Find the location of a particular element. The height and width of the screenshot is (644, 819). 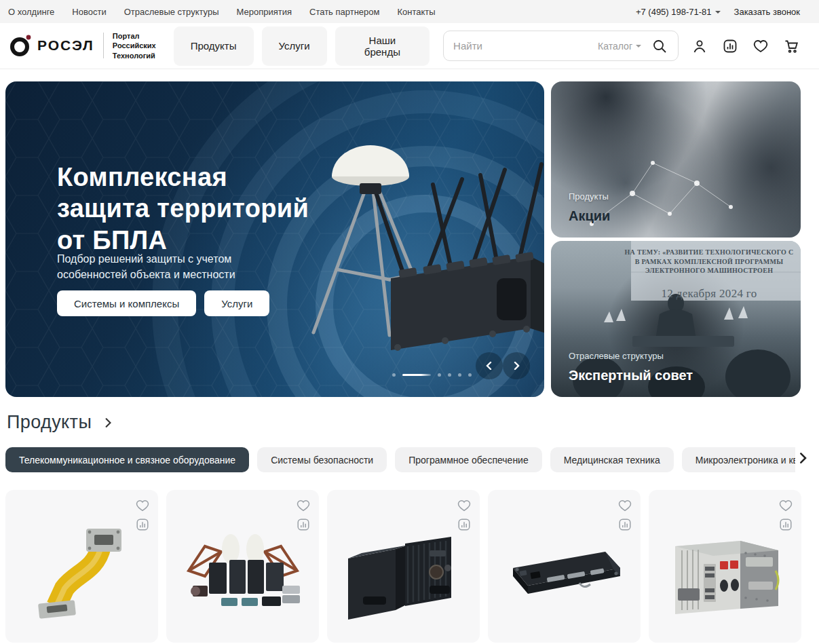

link-news: Новости is located at coordinates (89, 12).